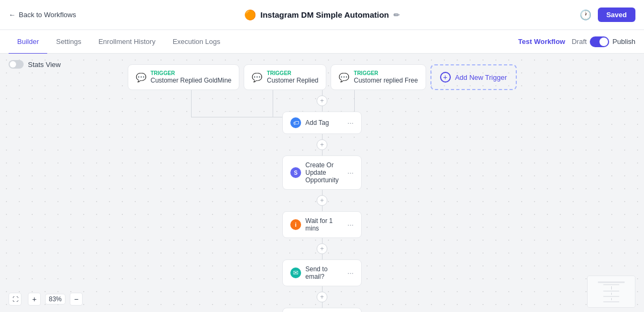  Describe the element at coordinates (350, 273) in the screenshot. I see `send-email-more-options: ···` at that location.